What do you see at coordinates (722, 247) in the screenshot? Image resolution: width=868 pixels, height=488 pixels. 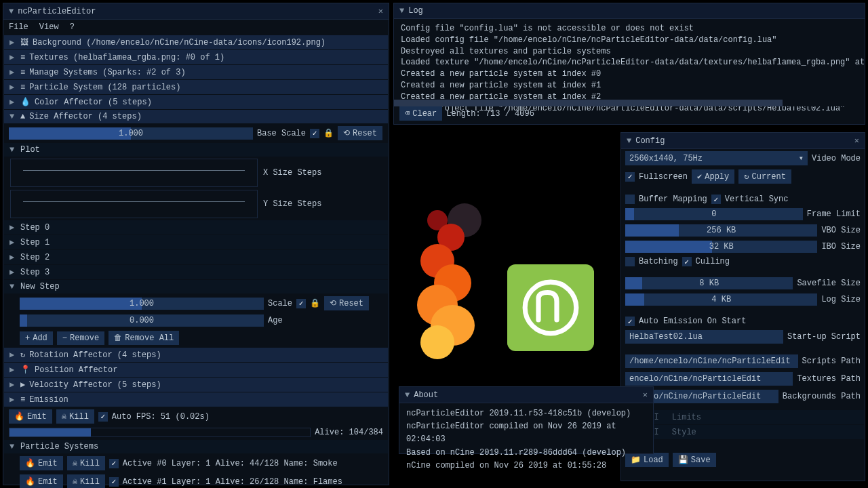 I see `ibo-slider: 32 KB` at bounding box center [722, 247].